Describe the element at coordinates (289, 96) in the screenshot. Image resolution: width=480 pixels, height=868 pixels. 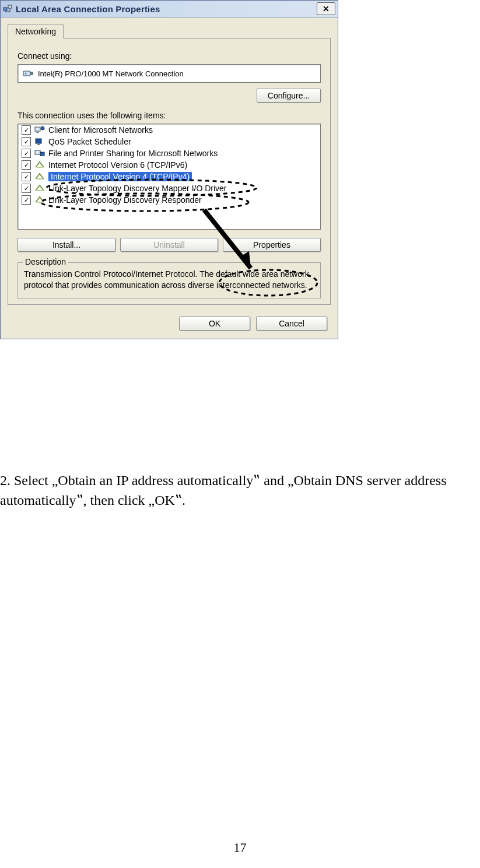
I see `configure-button: Configure...` at that location.